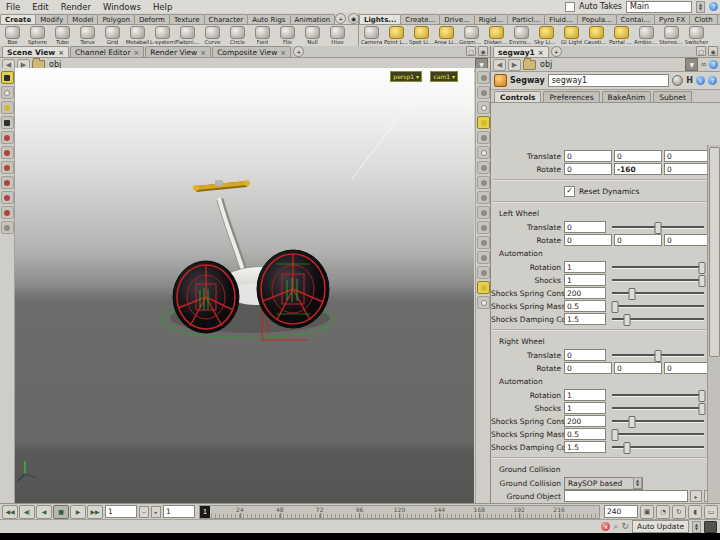 This screenshot has height=540, width=720. Describe the element at coordinates (604, 484) in the screenshot. I see `param-select-ground-collision: RaySOP based▲▼` at that location.